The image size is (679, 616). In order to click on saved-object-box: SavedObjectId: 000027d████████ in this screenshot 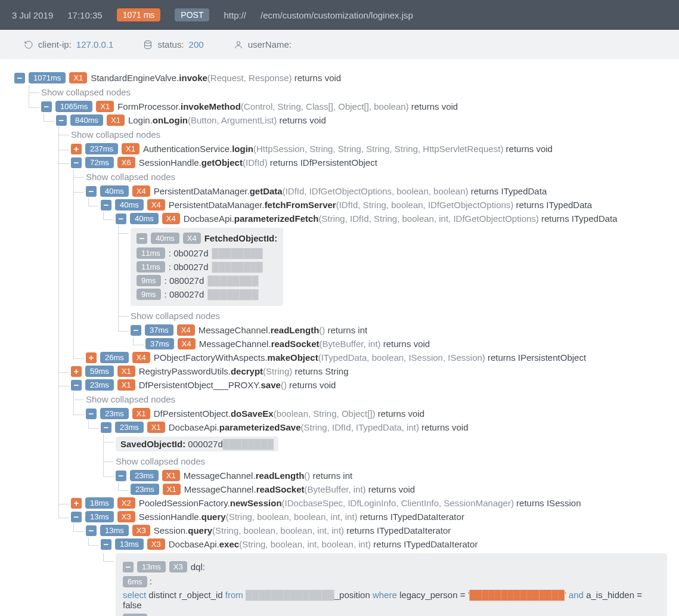, I will do `click(197, 444)`.